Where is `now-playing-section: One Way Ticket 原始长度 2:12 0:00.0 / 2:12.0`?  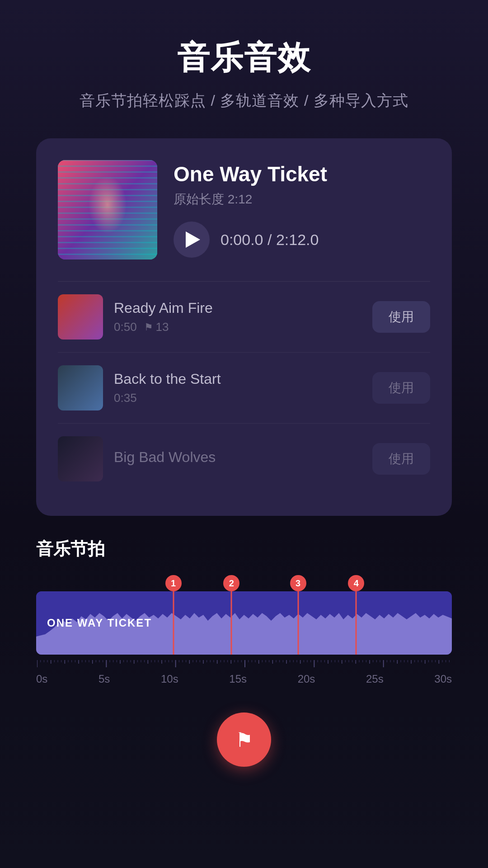
now-playing-section: One Way Ticket 原始长度 2:12 0:00.0 / 2:12.0 is located at coordinates (244, 210).